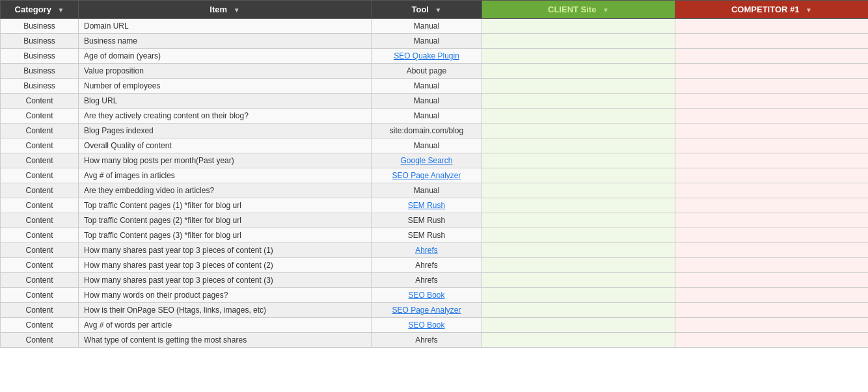 This screenshot has width=868, height=392. What do you see at coordinates (435, 176) in the screenshot?
I see `table-row: ContentAvg # of images in articlesSEO Pa…` at bounding box center [435, 176].